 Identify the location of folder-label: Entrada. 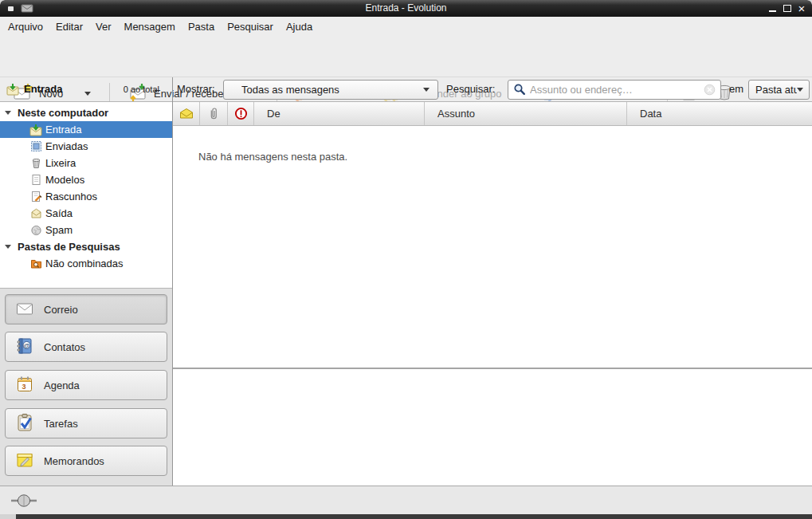
(64, 129).